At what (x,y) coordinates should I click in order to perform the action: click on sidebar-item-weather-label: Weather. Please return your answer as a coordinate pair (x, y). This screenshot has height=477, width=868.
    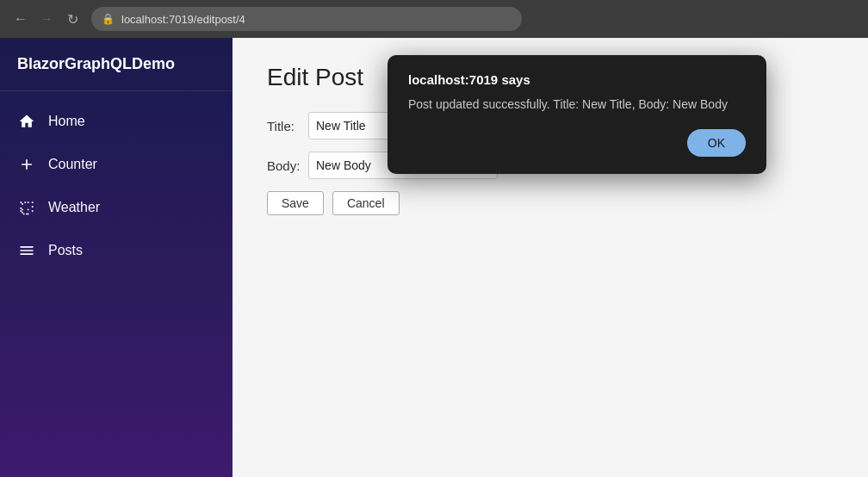
    Looking at the image, I should click on (74, 208).